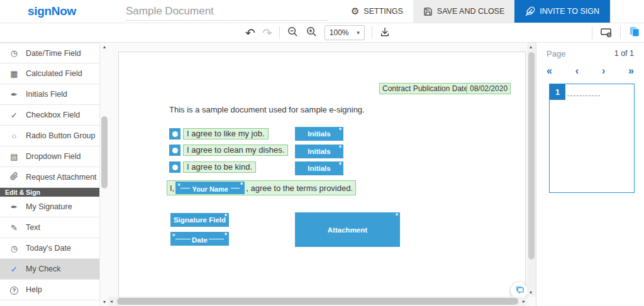 This screenshot has height=306, width=644. What do you see at coordinates (293, 33) in the screenshot?
I see `zoom-out-icon` at bounding box center [293, 33].